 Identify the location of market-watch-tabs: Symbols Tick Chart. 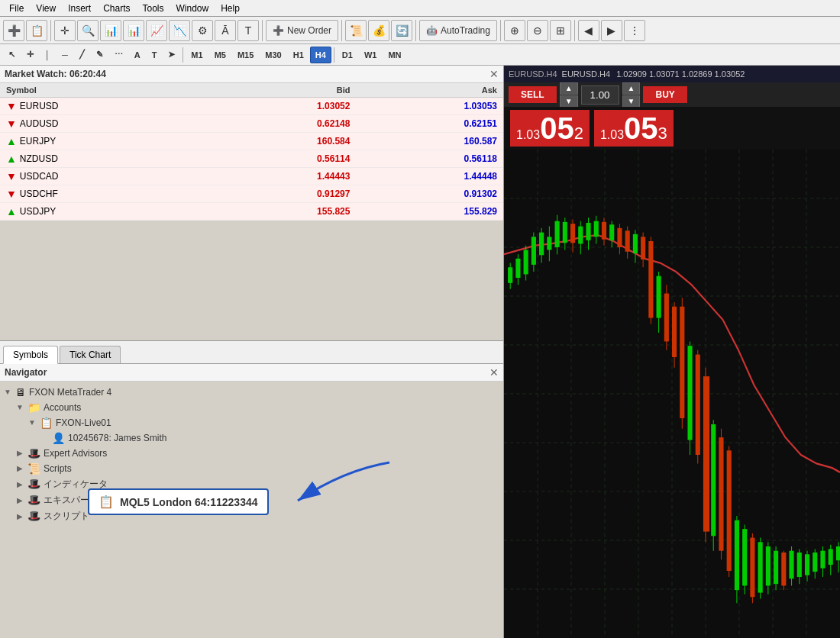
(252, 353).